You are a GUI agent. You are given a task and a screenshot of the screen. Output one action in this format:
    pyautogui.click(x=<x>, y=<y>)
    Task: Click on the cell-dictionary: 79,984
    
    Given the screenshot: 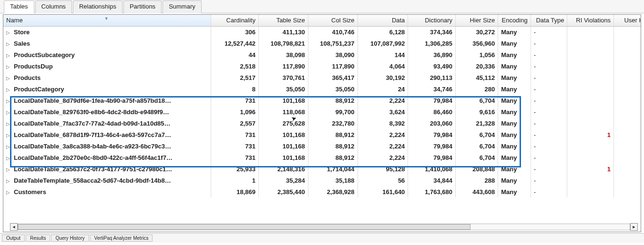 What is the action you would take?
    pyautogui.click(x=432, y=100)
    